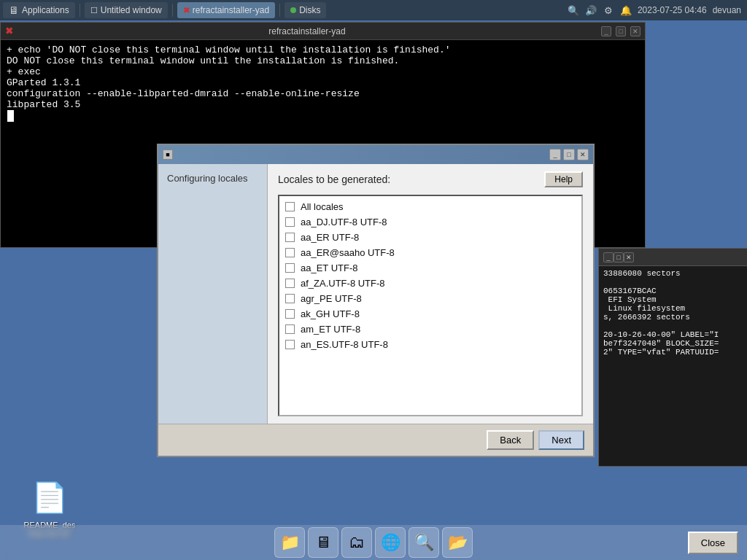 This screenshot has height=560, width=747. I want to click on locale-label-all: All locales, so click(322, 207).